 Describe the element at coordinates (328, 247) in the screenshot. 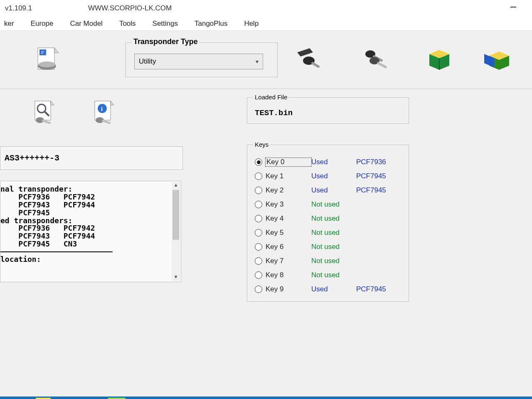

I see `key-row: Key 6Not used` at that location.